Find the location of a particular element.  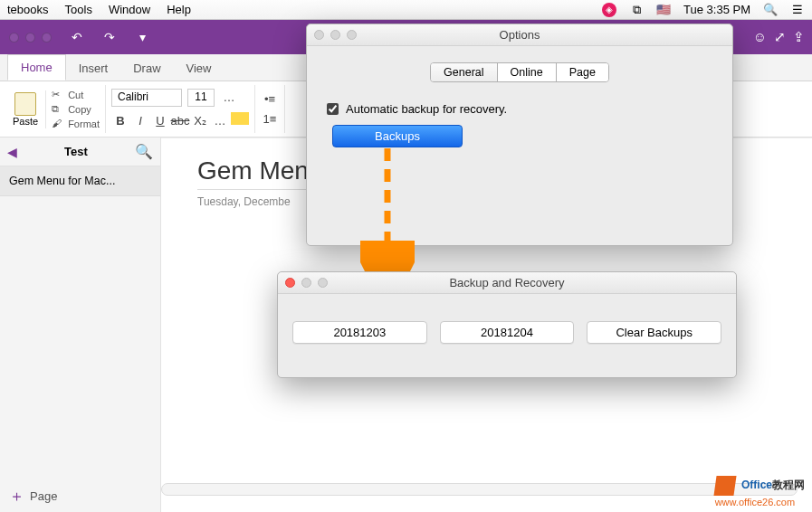

backup-date-button-2: 20181204 is located at coordinates (507, 333).